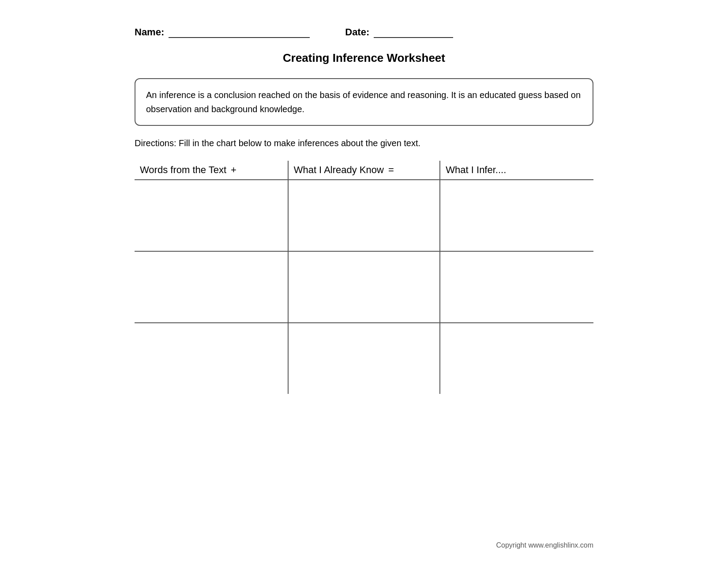 The width and height of the screenshot is (728, 567). What do you see at coordinates (211, 287) in the screenshot?
I see `row2-col1` at bounding box center [211, 287].